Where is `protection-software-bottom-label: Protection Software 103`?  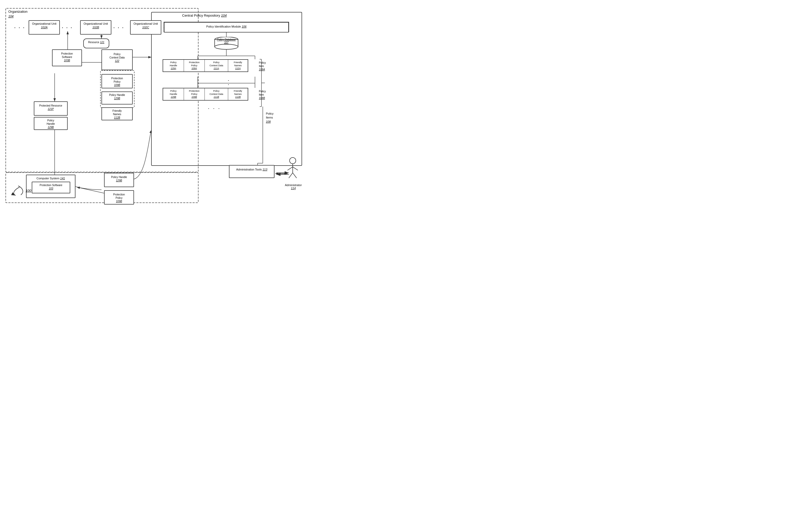 protection-software-bottom-label: Protection Software 103 is located at coordinates (51, 187).